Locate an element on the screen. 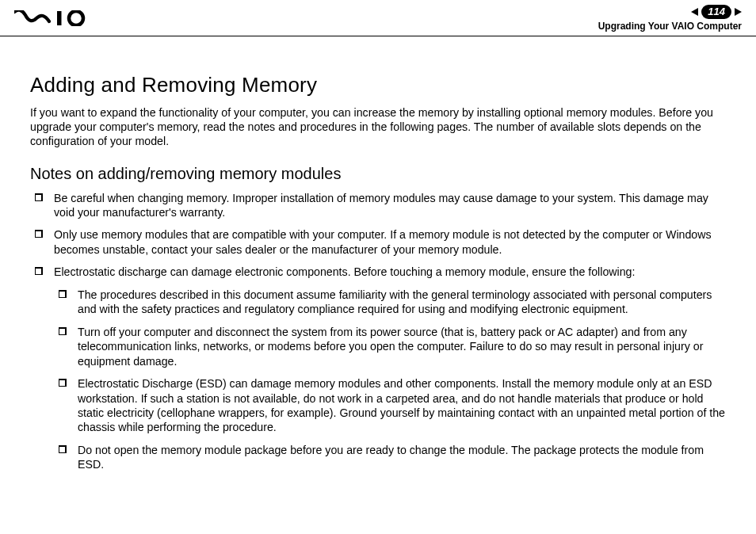 This screenshot has width=756, height=534. list-item-text: Electrostatic Discharge (ESD) can damage… is located at coordinates (401, 406).